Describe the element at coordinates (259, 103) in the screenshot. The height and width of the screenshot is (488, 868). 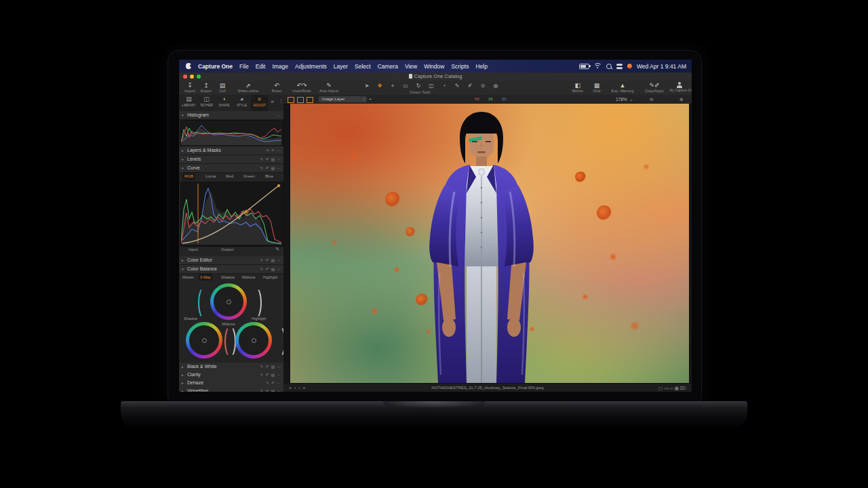
I see `tab-adjust: ≡ ADJUST` at that location.